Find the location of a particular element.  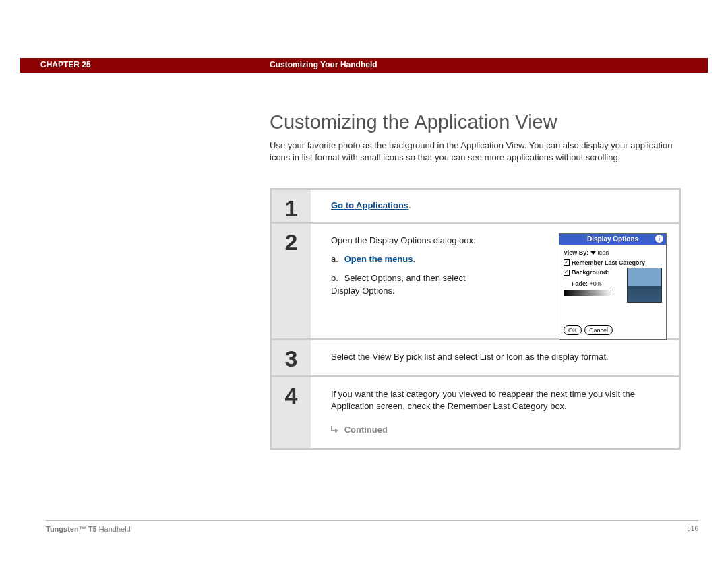

step-3: 3 Select the View By pick list and selec… is located at coordinates (475, 357).